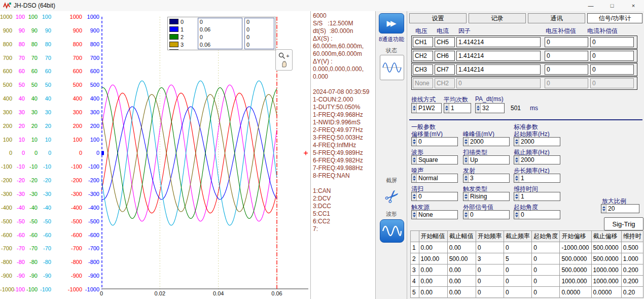 Image resolution: width=644 pixels, height=299 pixels. I want to click on sweep-cell: 3, so click(490, 259).